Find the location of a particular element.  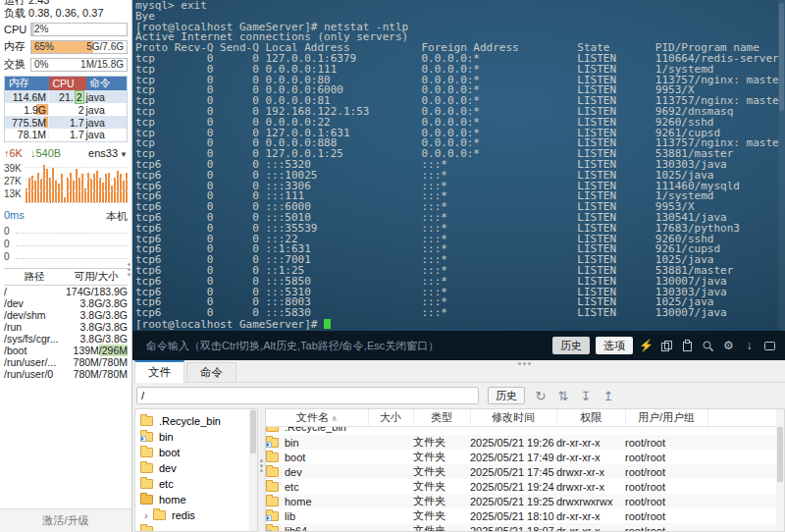

gear-icon: ⚙ is located at coordinates (728, 346).